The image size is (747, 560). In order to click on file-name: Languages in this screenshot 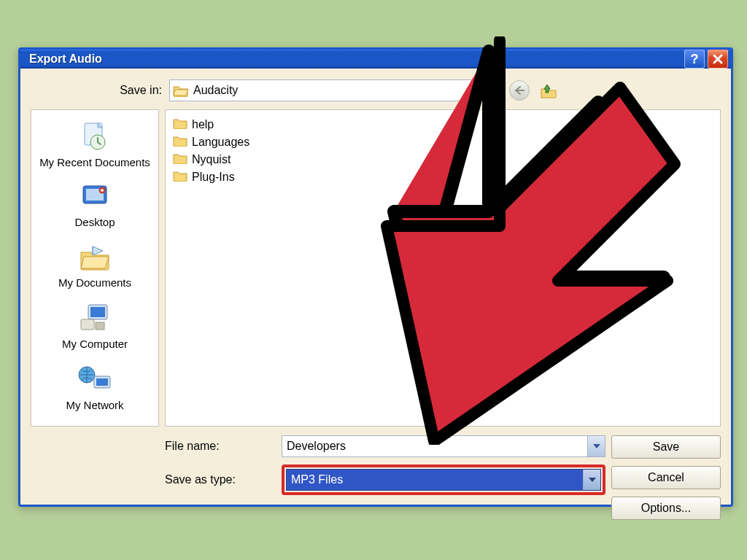, I will do `click(220, 142)`.